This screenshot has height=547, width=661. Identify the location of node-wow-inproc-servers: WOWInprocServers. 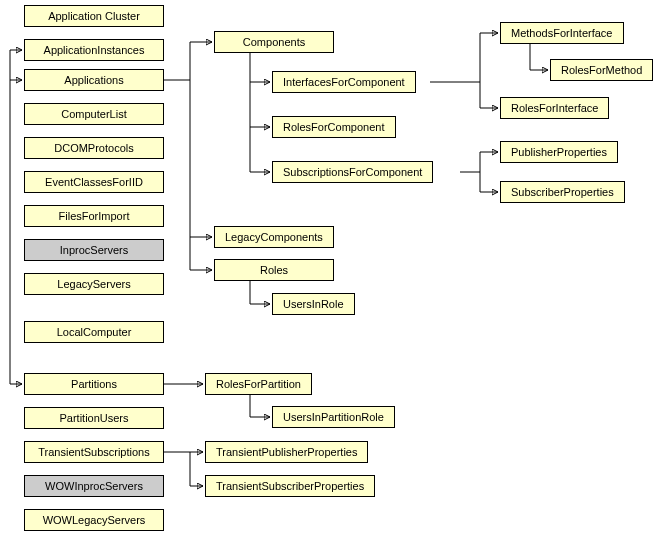
(94, 486).